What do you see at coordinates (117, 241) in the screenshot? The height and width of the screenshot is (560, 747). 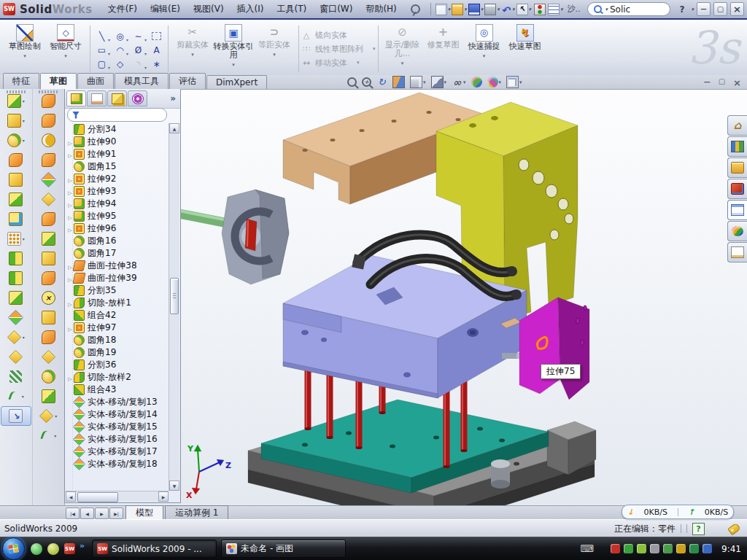 I see `tree-item: 圆角16` at bounding box center [117, 241].